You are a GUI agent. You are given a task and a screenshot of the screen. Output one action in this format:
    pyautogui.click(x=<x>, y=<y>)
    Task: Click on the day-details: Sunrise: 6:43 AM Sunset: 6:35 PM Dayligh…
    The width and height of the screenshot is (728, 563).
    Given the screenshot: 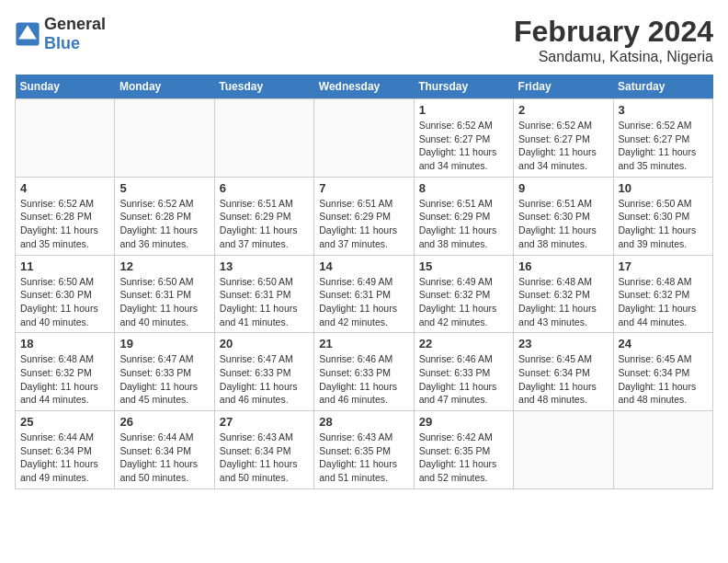 What is the action you would take?
    pyautogui.click(x=364, y=458)
    